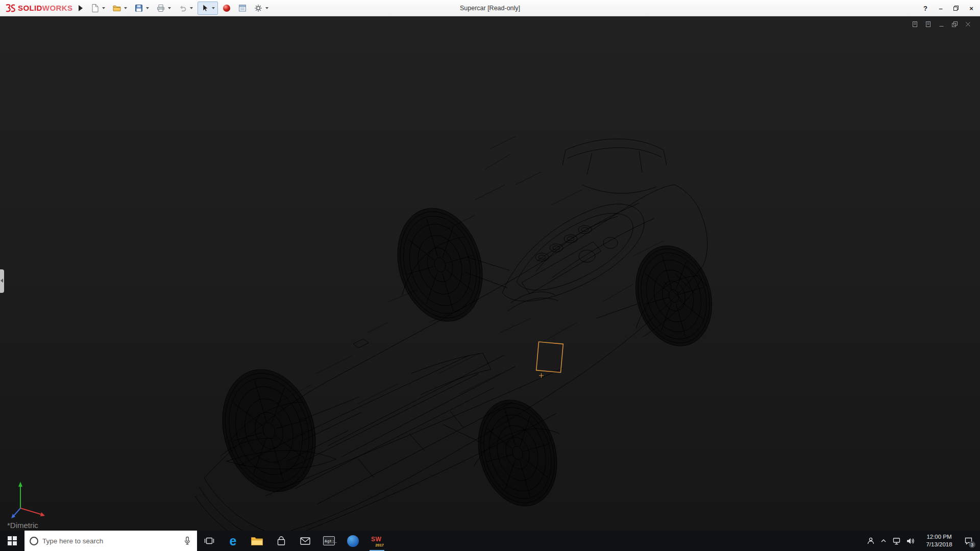  I want to click on child-minimize-button, so click(941, 24).